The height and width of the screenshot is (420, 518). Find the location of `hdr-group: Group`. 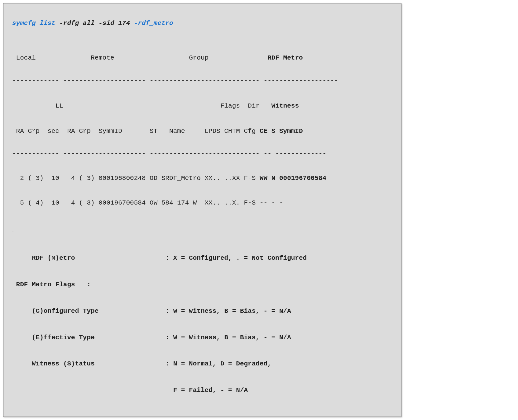

hdr-group: Group is located at coordinates (199, 58).